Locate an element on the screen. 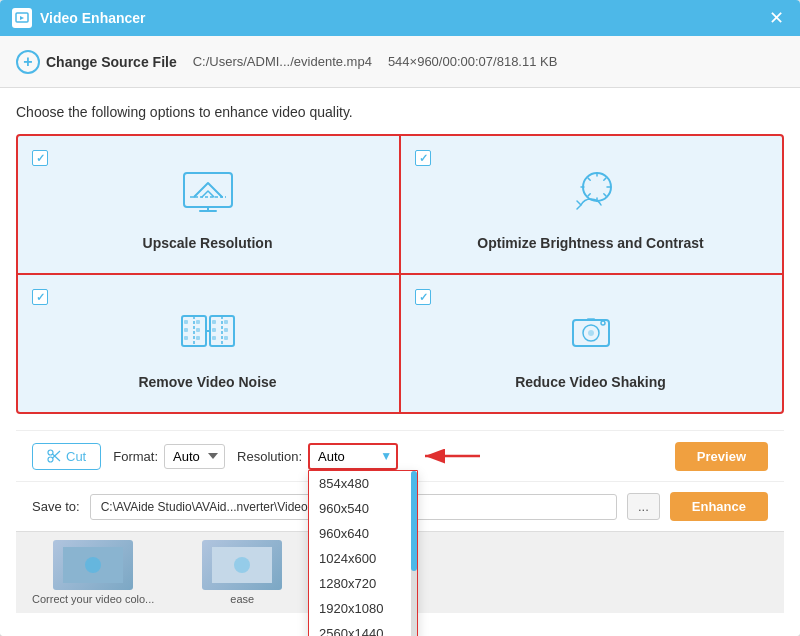 The width and height of the screenshot is (800, 636). shaking-icon-area is located at coordinates (590, 332).